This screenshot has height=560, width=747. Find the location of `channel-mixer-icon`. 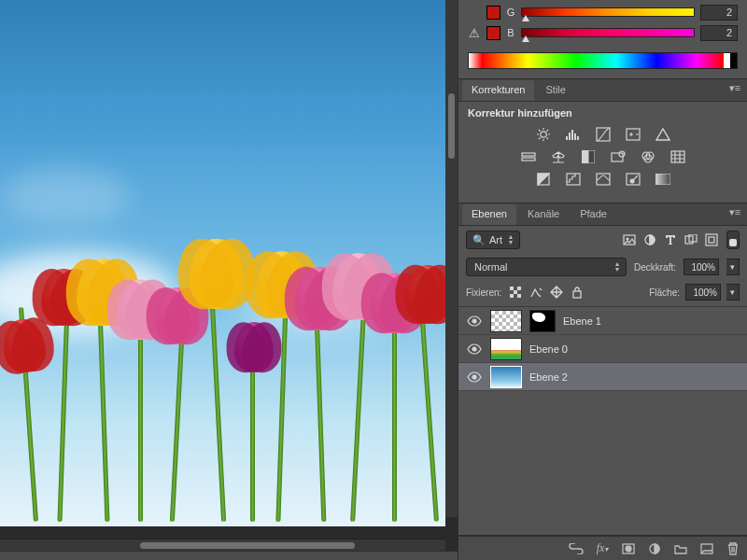

channel-mixer-icon is located at coordinates (648, 157).